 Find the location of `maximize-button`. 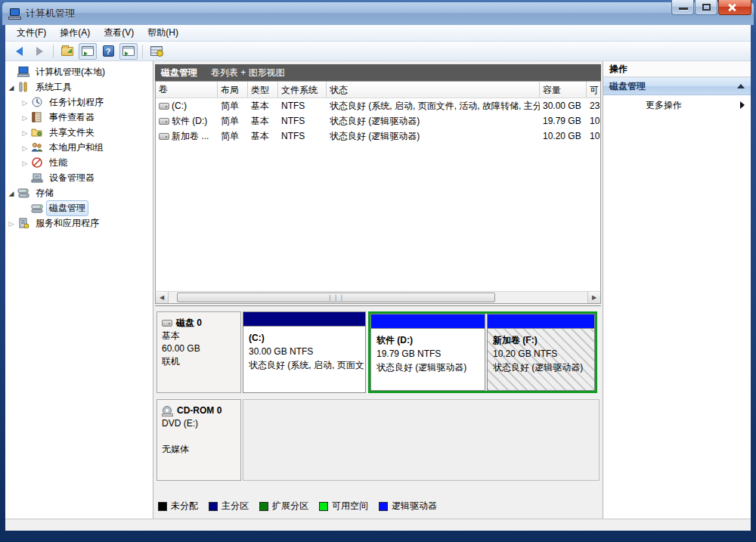

maximize-button is located at coordinates (706, 8).